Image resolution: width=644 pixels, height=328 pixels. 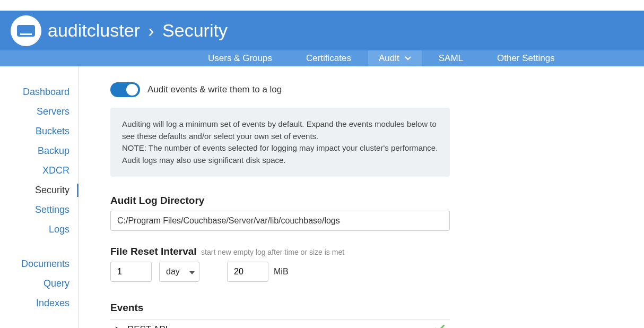 What do you see at coordinates (173, 272) in the screenshot?
I see `reset-unit-value: day` at bounding box center [173, 272].